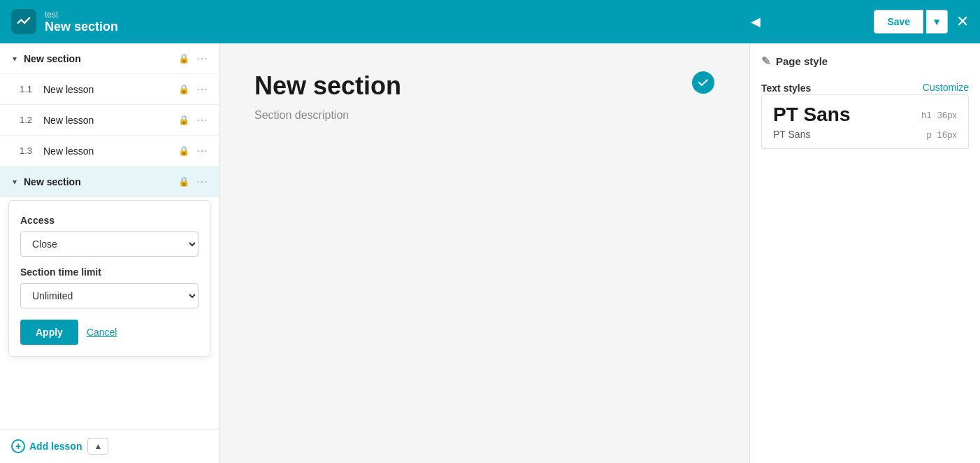 This screenshot has width=980, height=463. I want to click on font-p-size: 16px, so click(947, 134).